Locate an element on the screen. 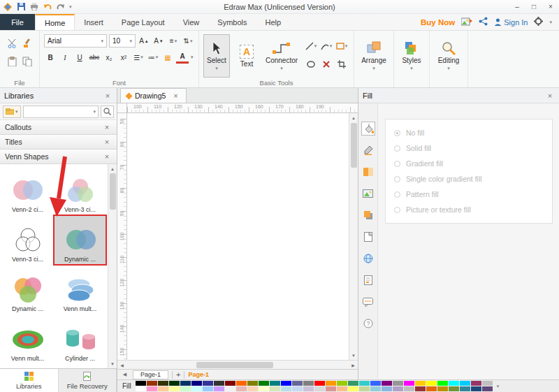 This screenshot has width=559, height=392. tab-help: Help is located at coordinates (273, 22).